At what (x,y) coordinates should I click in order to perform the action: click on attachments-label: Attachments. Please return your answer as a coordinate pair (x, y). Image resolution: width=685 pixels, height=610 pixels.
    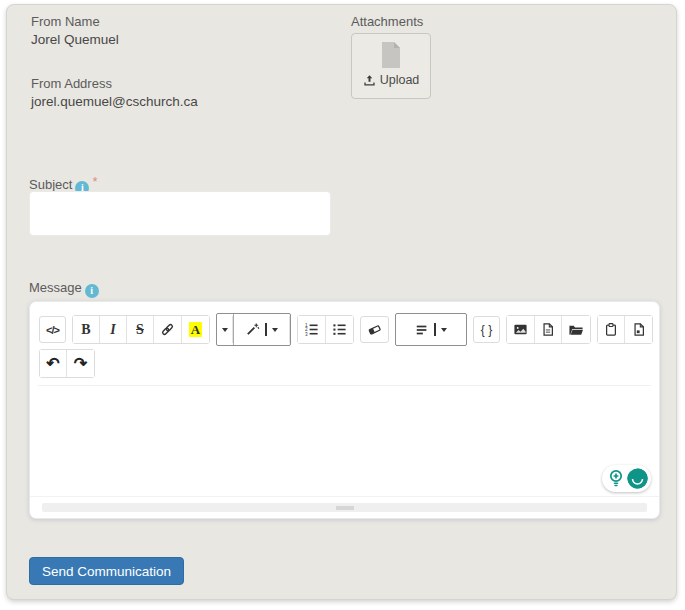
    Looking at the image, I should click on (387, 22).